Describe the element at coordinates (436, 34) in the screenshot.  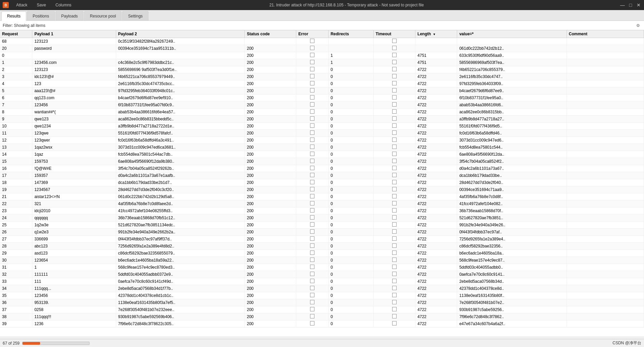
I see `col-header-length: Length ▼` at that location.